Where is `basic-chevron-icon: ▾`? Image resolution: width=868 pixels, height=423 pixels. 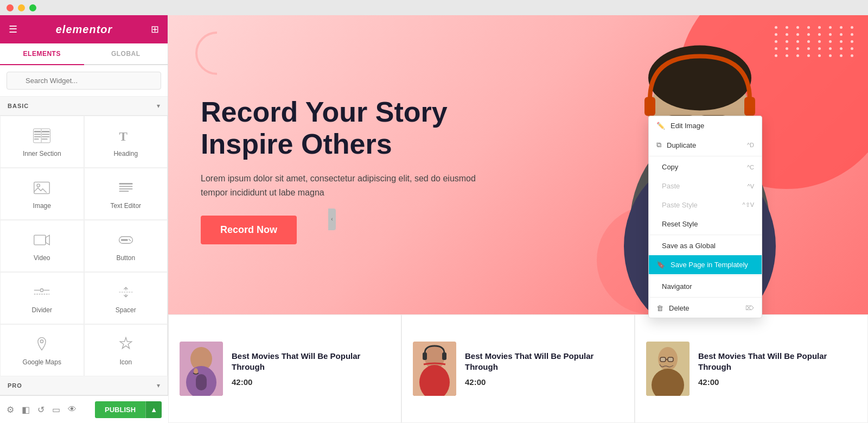 basic-chevron-icon: ▾ is located at coordinates (158, 106).